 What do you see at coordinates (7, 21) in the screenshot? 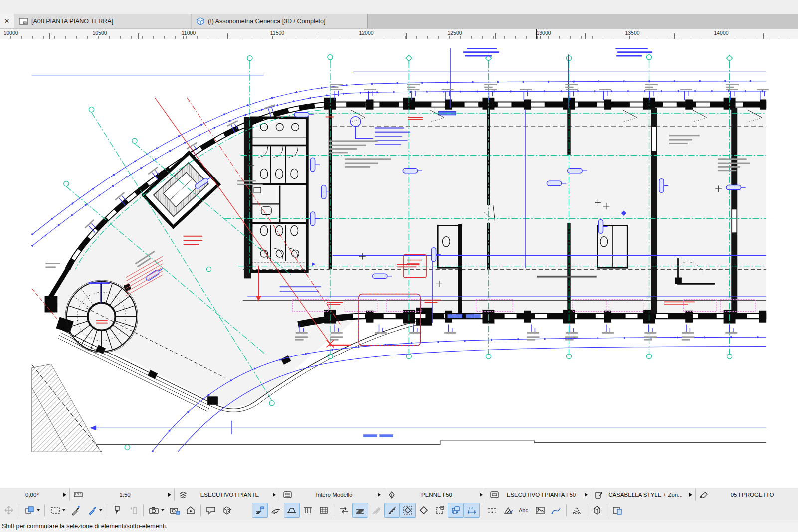
I see `close-tab-button: ✕` at bounding box center [7, 21].